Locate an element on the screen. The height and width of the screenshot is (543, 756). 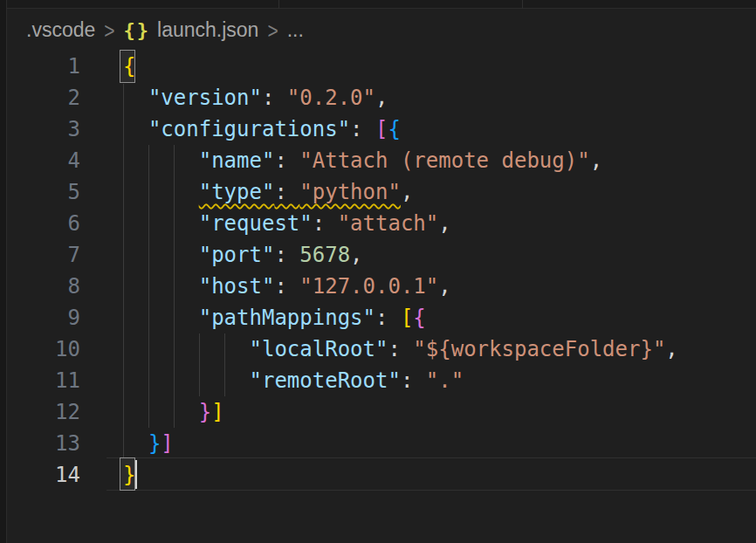
code-text: { is located at coordinates (108, 66).